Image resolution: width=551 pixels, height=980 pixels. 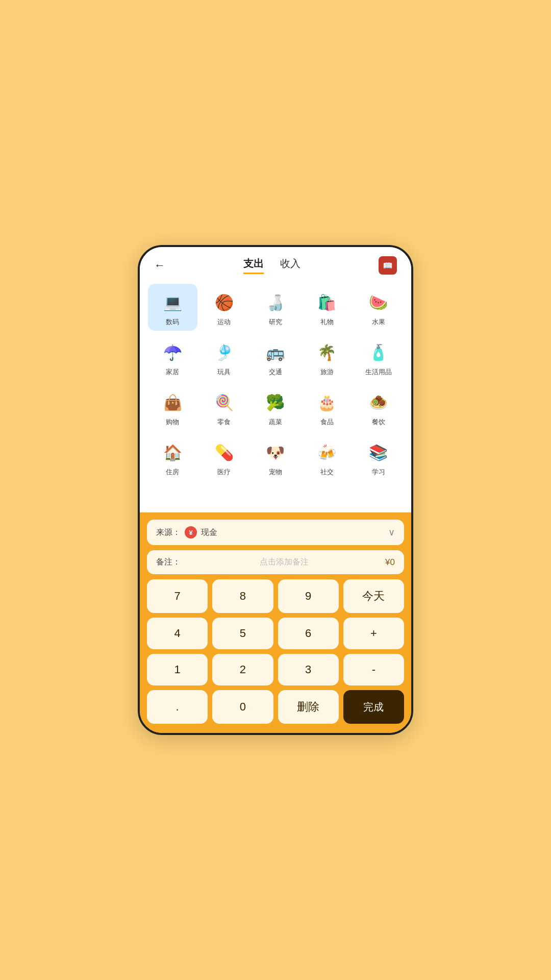 What do you see at coordinates (373, 596) in the screenshot?
I see `numpad-key-今天: 今天` at bounding box center [373, 596].